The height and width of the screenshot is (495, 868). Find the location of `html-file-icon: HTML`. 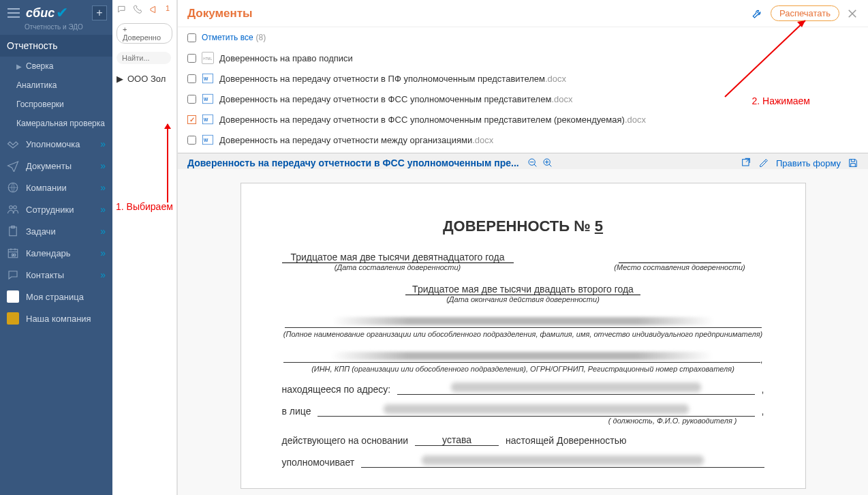

html-file-icon: HTML is located at coordinates (208, 58).